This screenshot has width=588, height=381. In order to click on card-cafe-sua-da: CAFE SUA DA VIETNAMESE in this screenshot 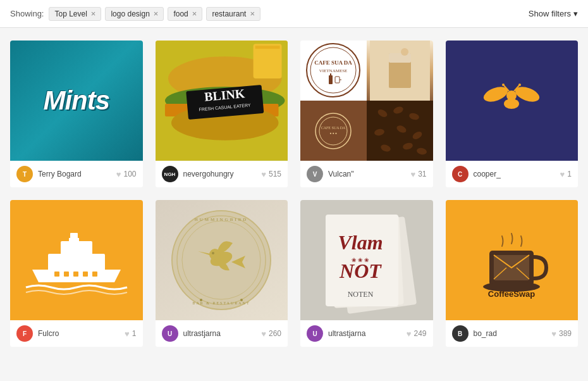, I will do `click(367, 114)`.